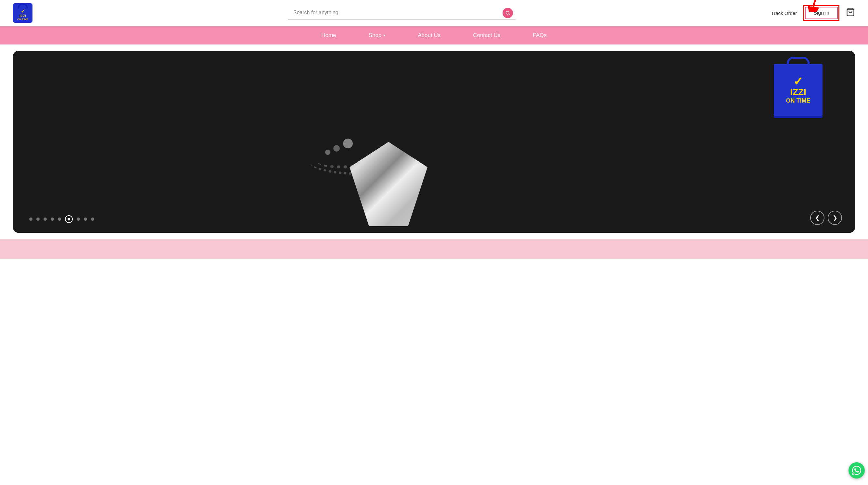  I want to click on nav-item-contact: Contact Us, so click(487, 35).